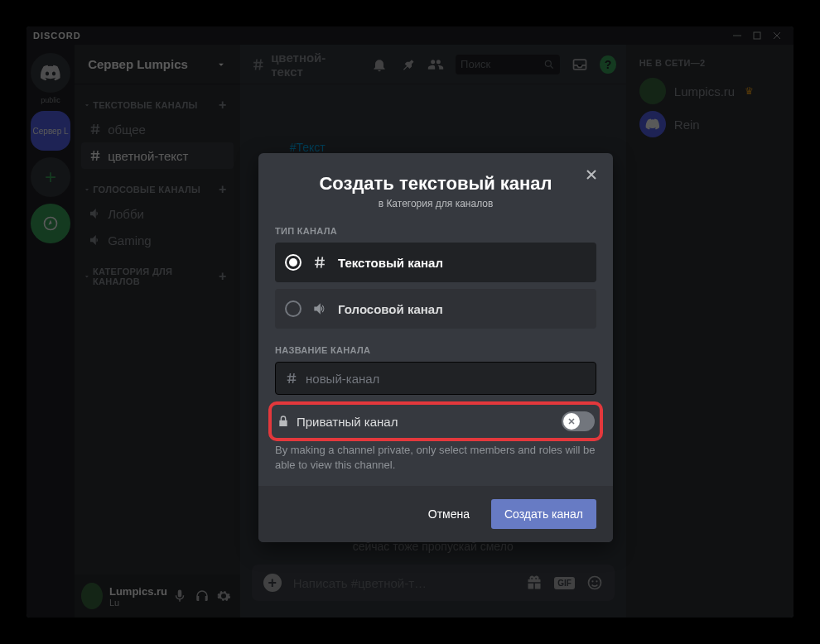  What do you see at coordinates (578, 421) in the screenshot?
I see `private-toggle` at bounding box center [578, 421].